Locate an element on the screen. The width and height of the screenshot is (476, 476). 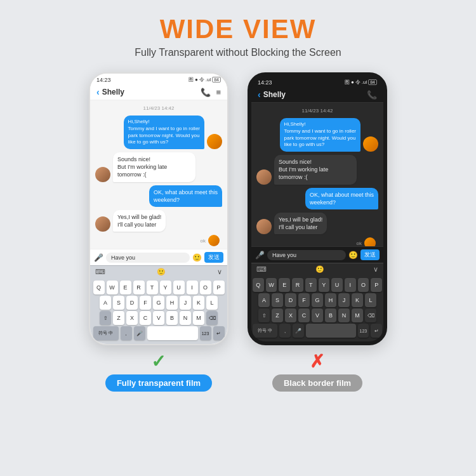
key-enter-right: ↵ is located at coordinates (376, 331).